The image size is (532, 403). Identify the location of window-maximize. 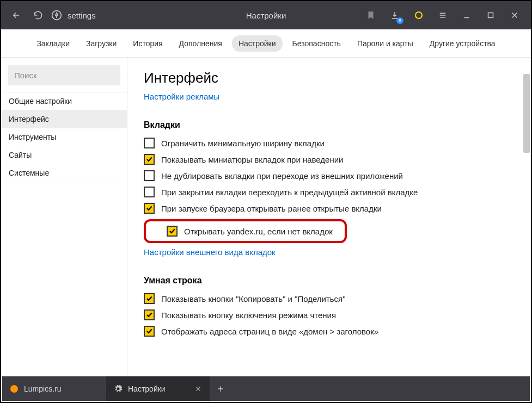
(491, 15).